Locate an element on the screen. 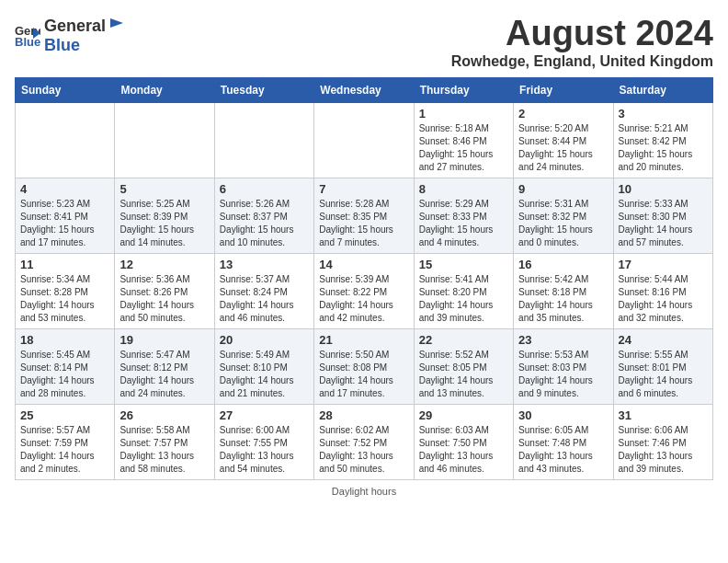 The width and height of the screenshot is (728, 563). day-number: 21 is located at coordinates (364, 340).